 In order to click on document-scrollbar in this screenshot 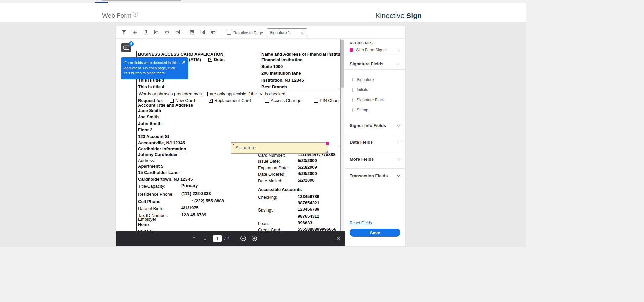, I will do `click(343, 135)`.